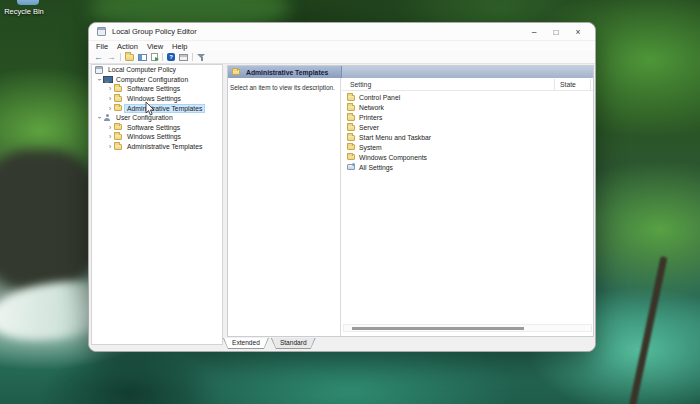  What do you see at coordinates (157, 99) in the screenshot?
I see `tree-item-windows-settings-computer: › Windows Settings` at bounding box center [157, 99].